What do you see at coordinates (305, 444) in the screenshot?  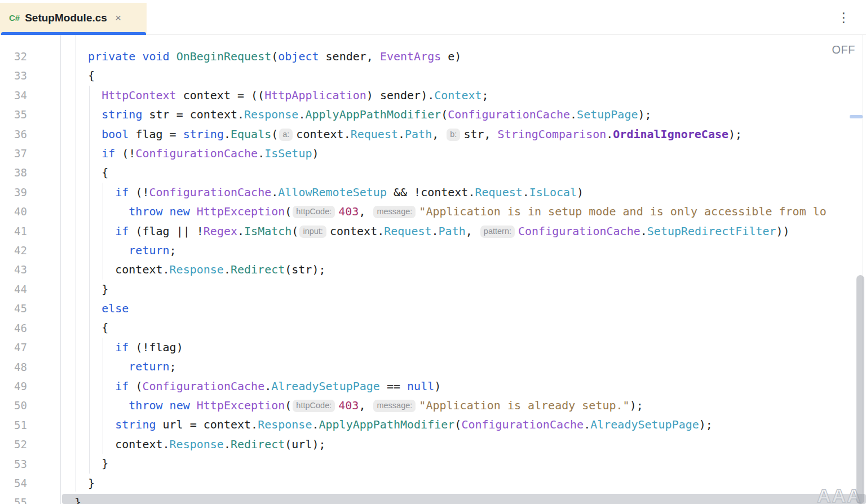 I see `code-token: (url);` at bounding box center [305, 444].